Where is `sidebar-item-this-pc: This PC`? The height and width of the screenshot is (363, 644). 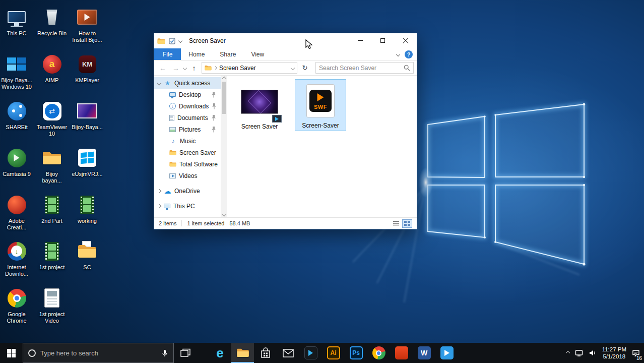 sidebar-item-this-pc: This PC is located at coordinates (187, 206).